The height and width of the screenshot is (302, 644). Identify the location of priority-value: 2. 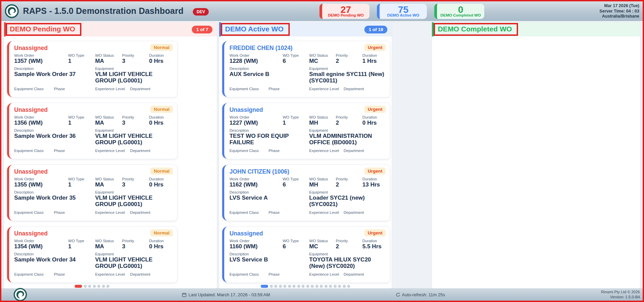
(349, 61).